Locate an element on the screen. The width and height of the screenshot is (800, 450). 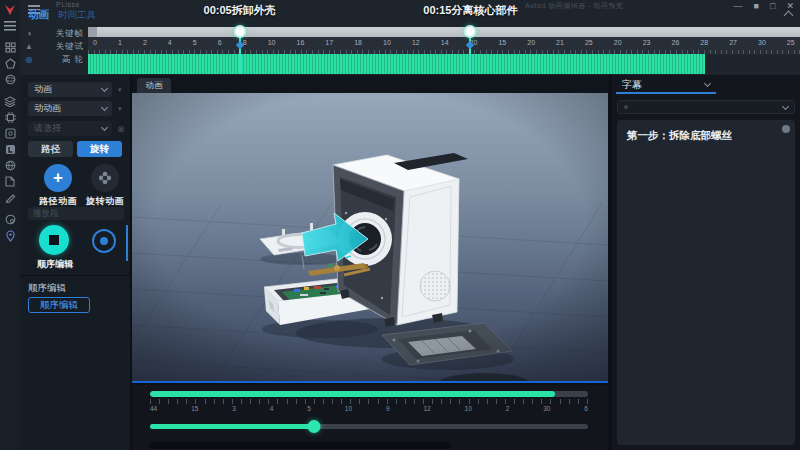
track-icon: ▲ is located at coordinates (29, 46).